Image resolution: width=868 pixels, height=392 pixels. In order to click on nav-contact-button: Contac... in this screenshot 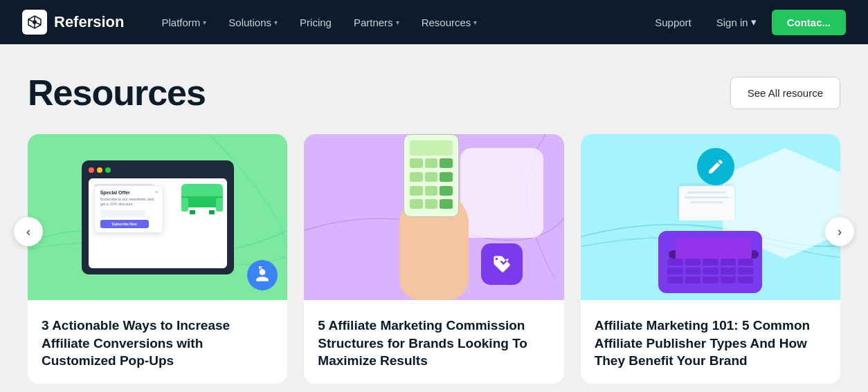, I will do `click(808, 22)`.